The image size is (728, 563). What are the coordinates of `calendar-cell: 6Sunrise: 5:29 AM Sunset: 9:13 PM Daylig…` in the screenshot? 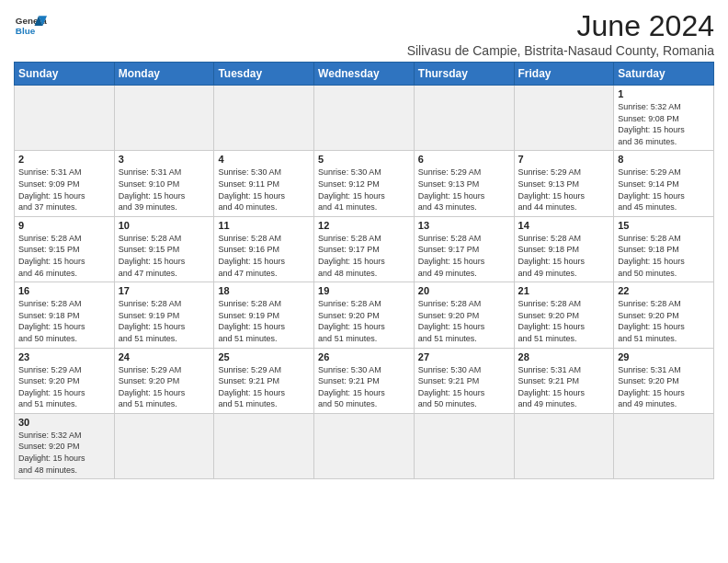 It's located at (463, 184).